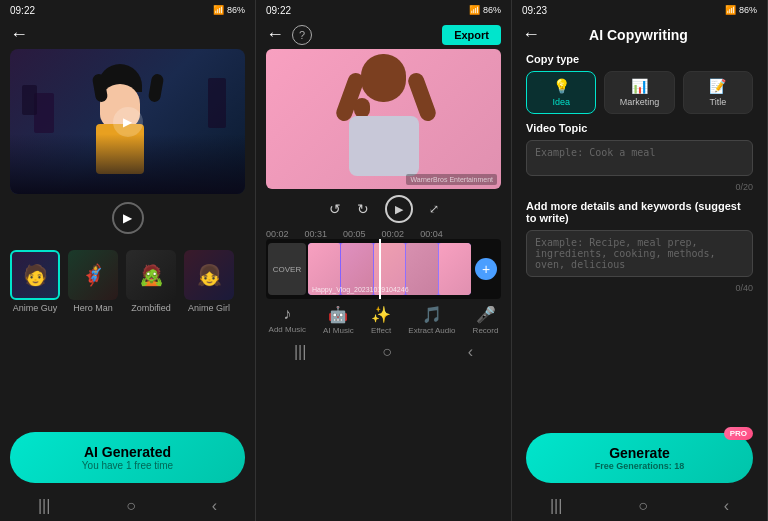  Describe the element at coordinates (363, 209) in the screenshot. I see `redo-button: ↻` at that location.